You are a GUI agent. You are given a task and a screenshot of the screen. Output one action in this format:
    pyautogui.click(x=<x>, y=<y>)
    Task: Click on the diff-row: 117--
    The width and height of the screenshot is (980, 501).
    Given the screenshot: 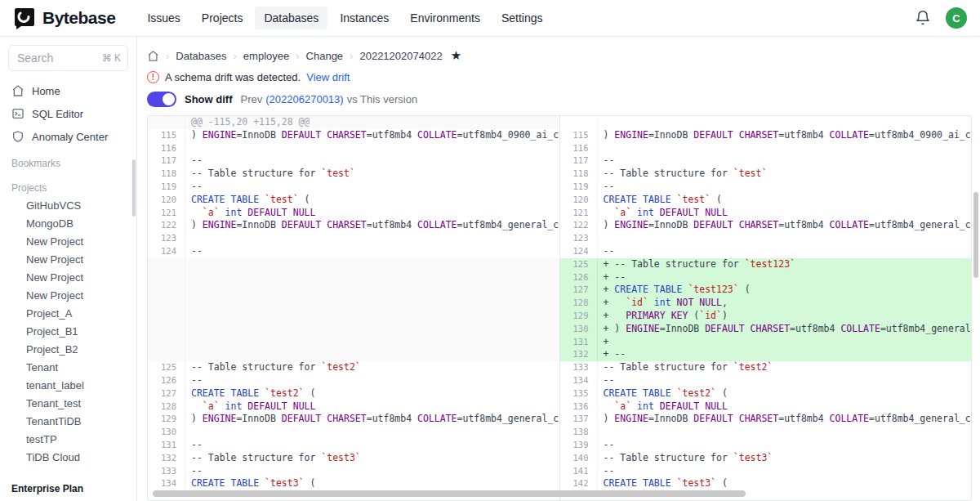 What is the action you would take?
    pyautogui.click(x=354, y=161)
    